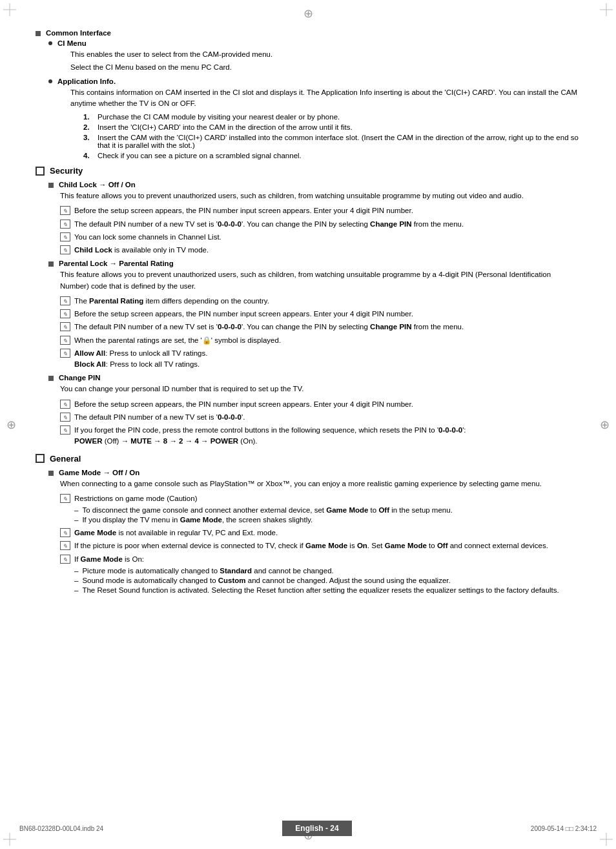 This screenshot has height=849, width=616. What do you see at coordinates (320, 533) in the screenshot?
I see `game-mode-note-1: ✎ Game Mode is not available in regular …` at bounding box center [320, 533].